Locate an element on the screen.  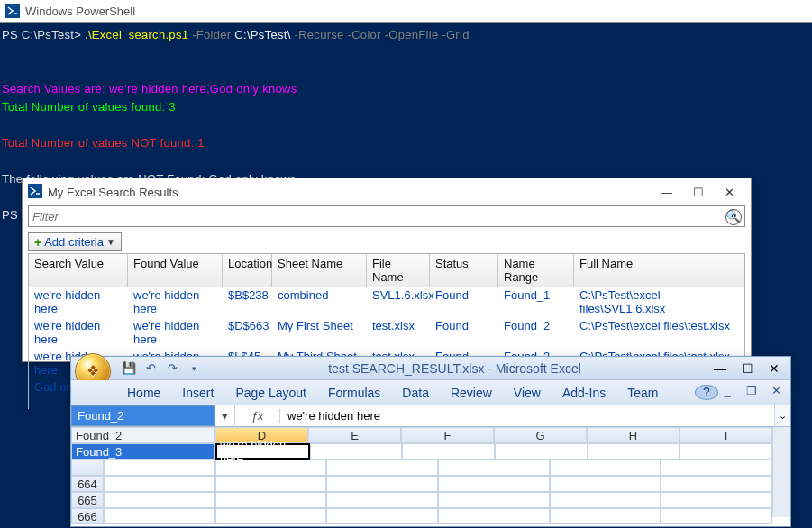
col-full-name: Full Name is located at coordinates (660, 270).